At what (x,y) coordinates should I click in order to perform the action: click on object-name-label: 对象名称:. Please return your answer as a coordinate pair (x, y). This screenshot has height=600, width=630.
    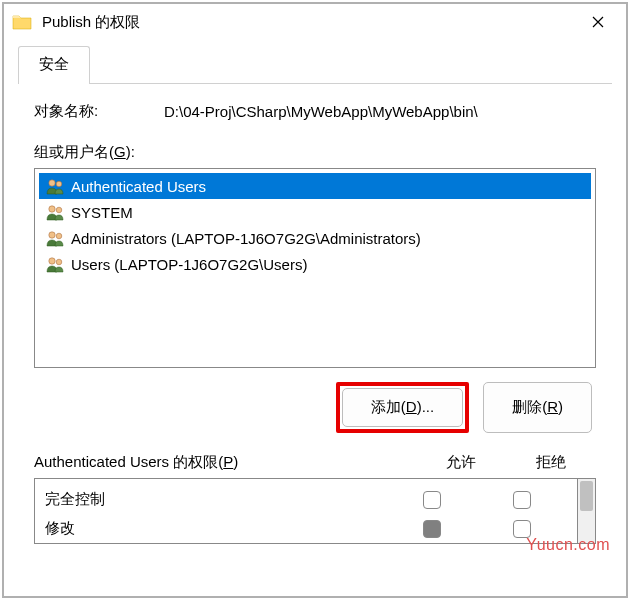
    Looking at the image, I should click on (99, 112).